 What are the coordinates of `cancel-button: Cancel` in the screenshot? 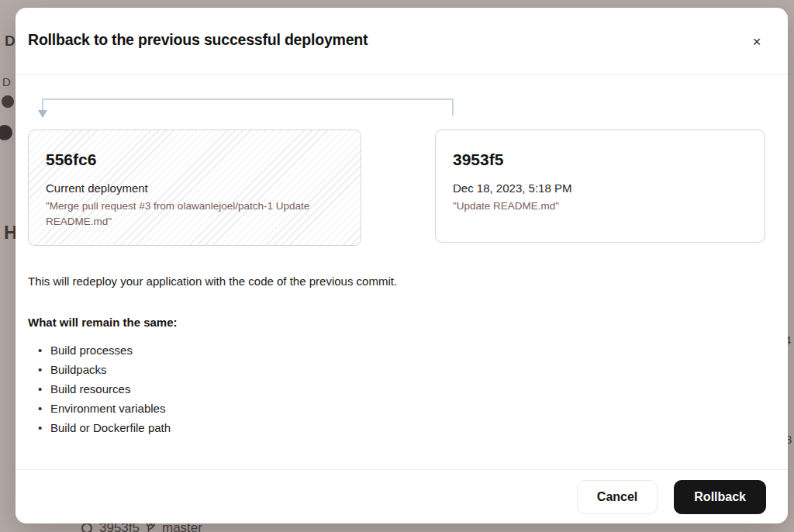 It's located at (617, 497).